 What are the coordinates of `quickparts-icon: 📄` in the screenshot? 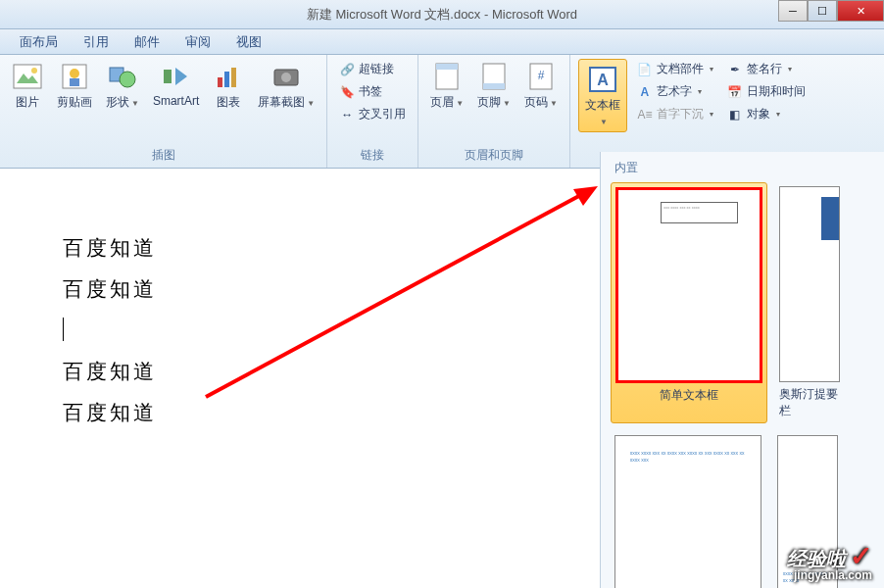 It's located at (645, 70).